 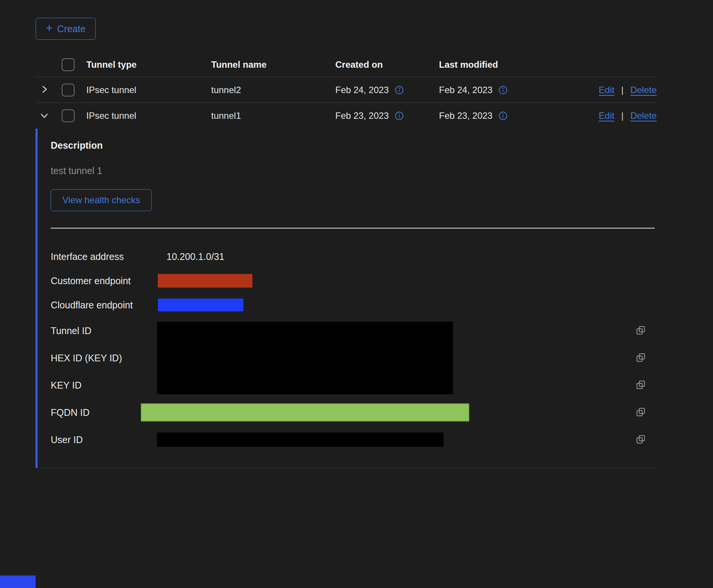 What do you see at coordinates (353, 171) in the screenshot?
I see `description-value: test tunnel 1` at bounding box center [353, 171].